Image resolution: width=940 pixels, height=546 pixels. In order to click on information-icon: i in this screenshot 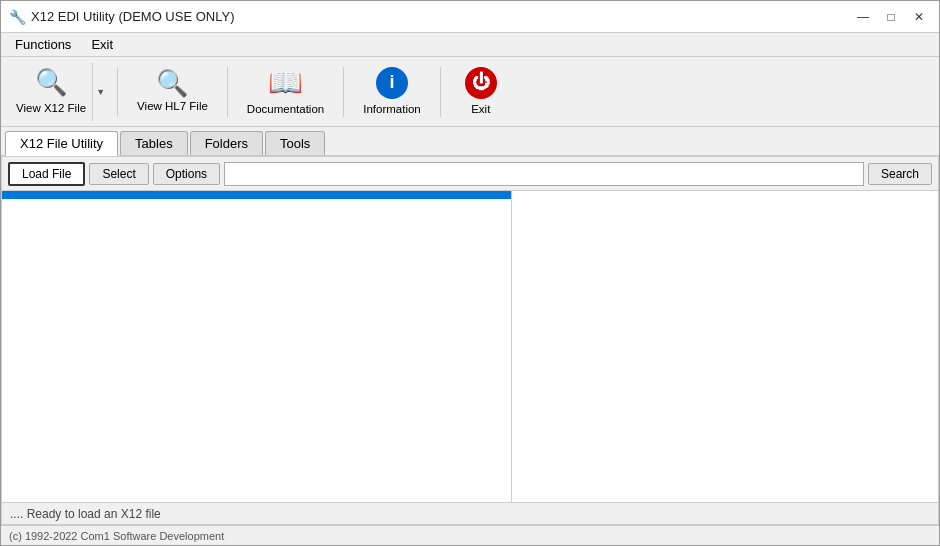, I will do `click(392, 83)`.